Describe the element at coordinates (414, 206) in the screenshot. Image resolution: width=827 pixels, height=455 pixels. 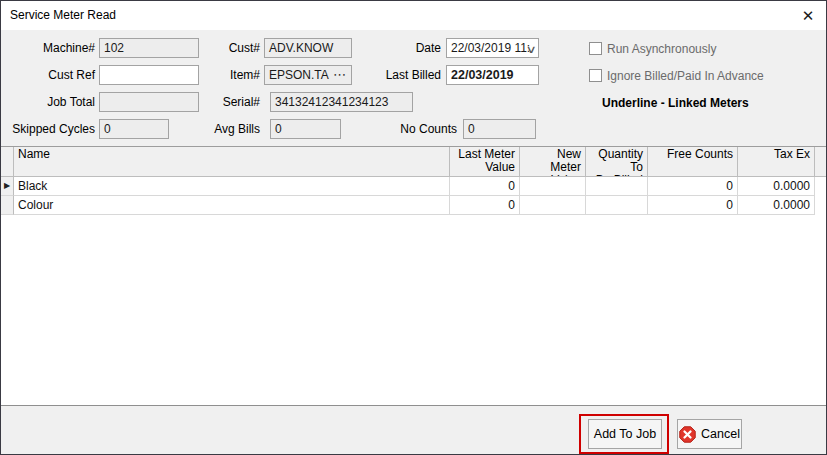
I see `table-row: Colour 0 0 0.0000` at that location.